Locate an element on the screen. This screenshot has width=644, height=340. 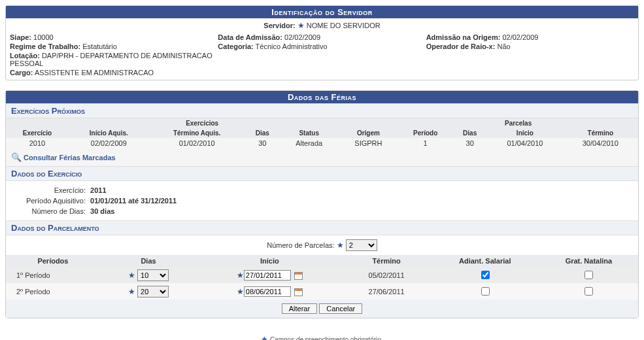
cell: SIGPRH is located at coordinates (369, 143).